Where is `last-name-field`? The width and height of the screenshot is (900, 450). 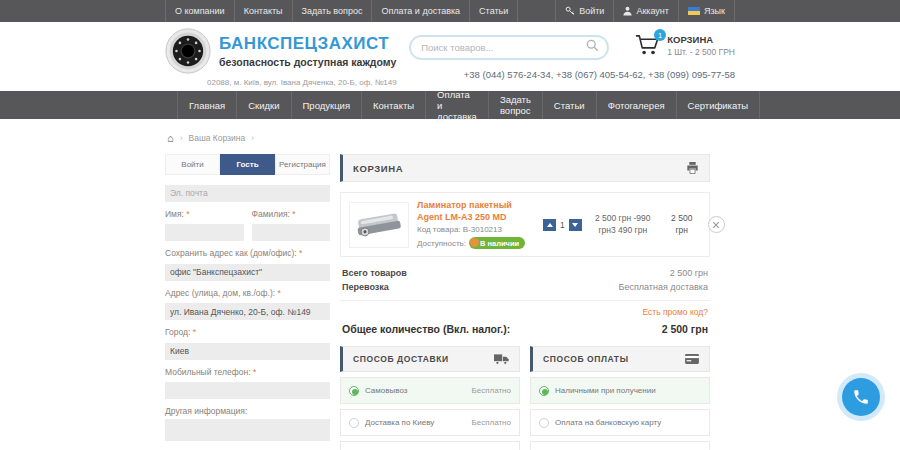 last-name-field is located at coordinates (292, 232).